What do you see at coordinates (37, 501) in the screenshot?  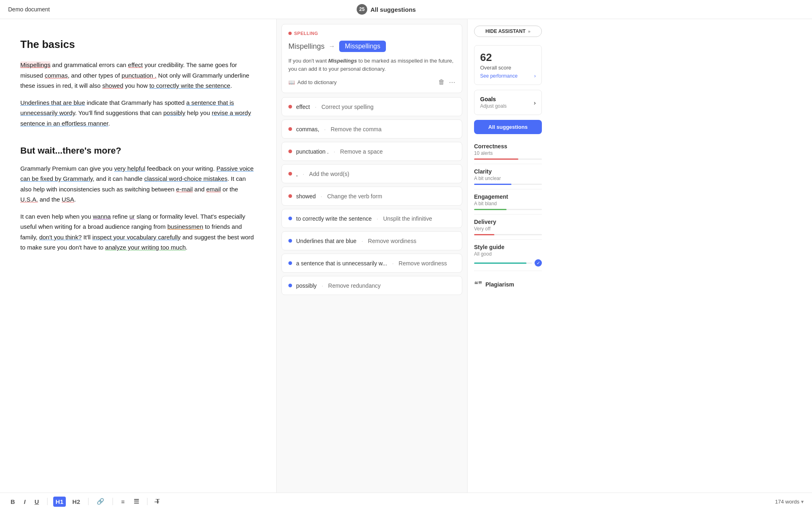 I see `underline-button: U` at bounding box center [37, 501].